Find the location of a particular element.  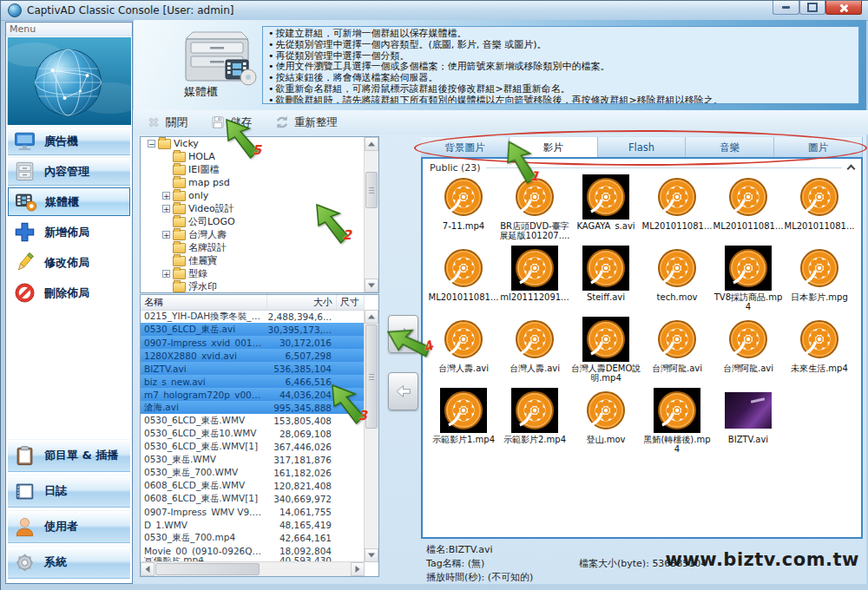

table-row: 0530_6LCD_東岳.WMV[1]367,446,026 is located at coordinates (253, 446).